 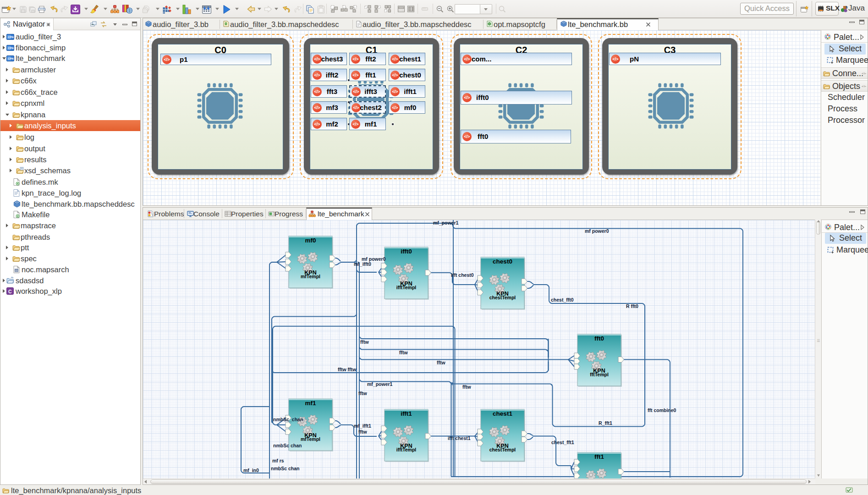 I want to click on svg-text: mf_ifft1, so click(x=363, y=426).